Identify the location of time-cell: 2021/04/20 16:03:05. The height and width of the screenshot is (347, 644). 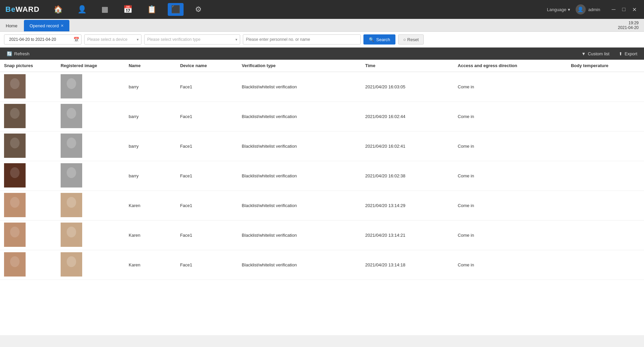
(408, 87).